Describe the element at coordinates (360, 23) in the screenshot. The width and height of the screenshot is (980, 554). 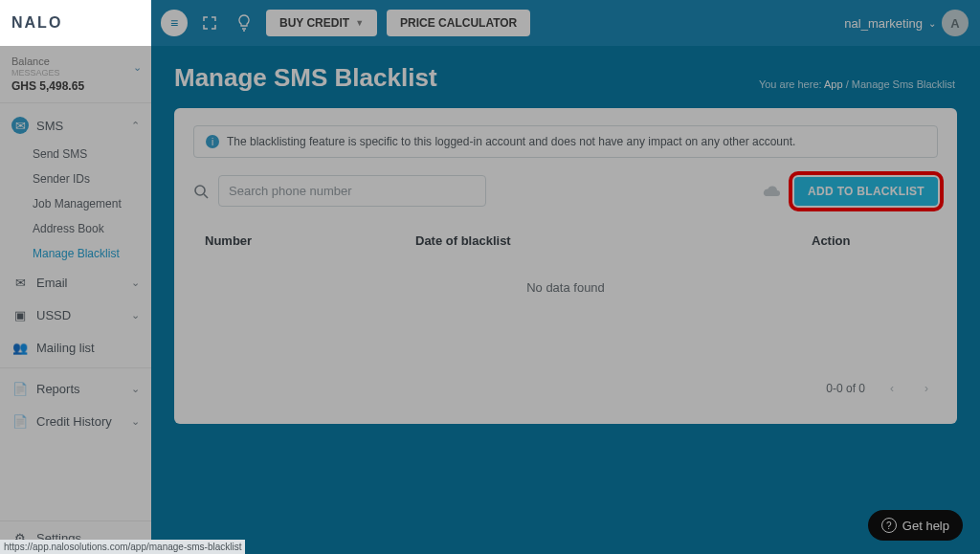
I see `caret-down-icon: ▼` at that location.